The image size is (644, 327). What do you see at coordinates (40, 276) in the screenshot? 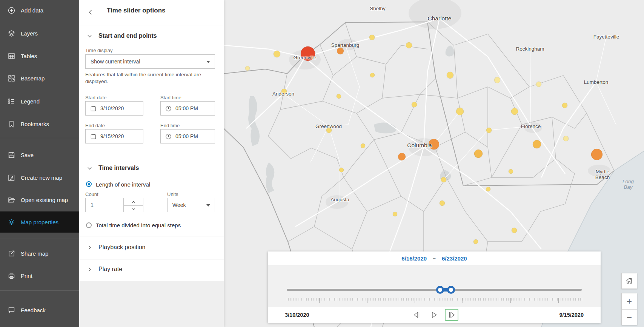
I see `sidebar-item-print: Print` at bounding box center [40, 276].